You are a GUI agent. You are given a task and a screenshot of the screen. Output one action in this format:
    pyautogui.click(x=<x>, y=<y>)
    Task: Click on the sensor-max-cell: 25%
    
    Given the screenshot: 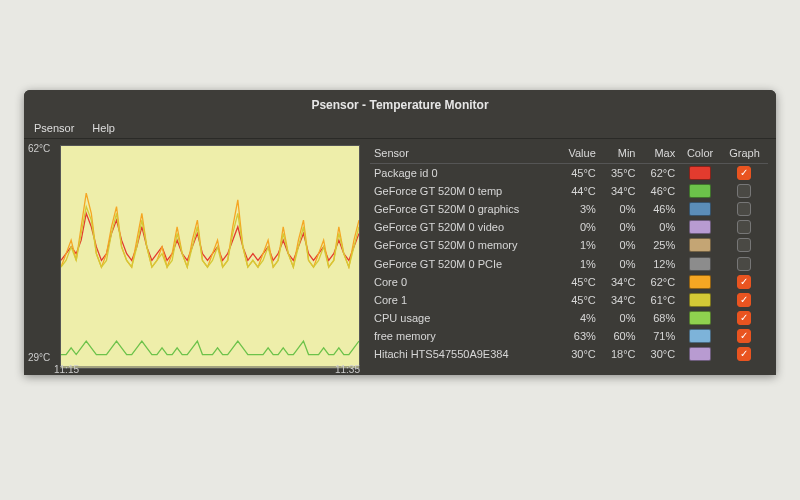 What is the action you would take?
    pyautogui.click(x=660, y=245)
    